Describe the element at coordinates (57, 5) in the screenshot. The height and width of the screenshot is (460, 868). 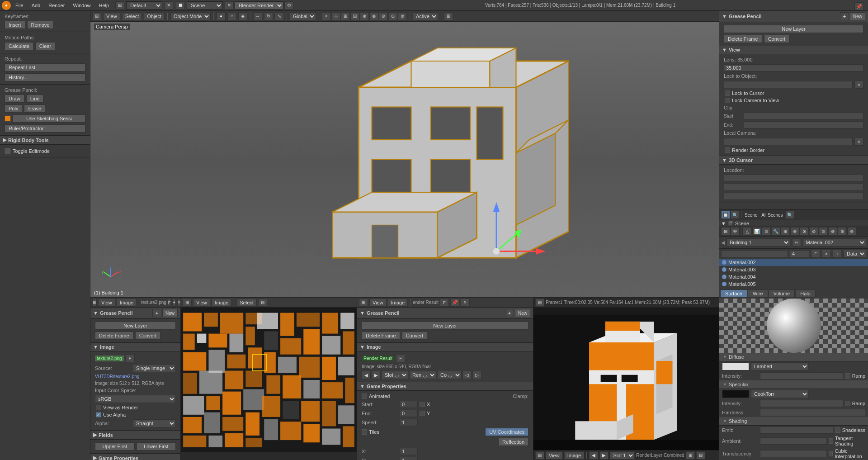
I see `menu-render: Render` at that location.